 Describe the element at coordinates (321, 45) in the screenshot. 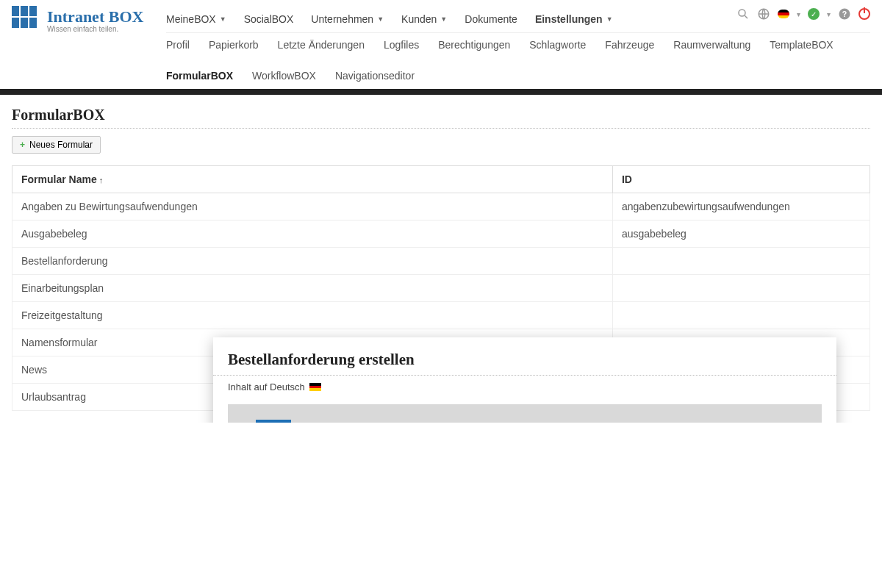

I see `subnav-item: Letzte Änderungen` at that location.